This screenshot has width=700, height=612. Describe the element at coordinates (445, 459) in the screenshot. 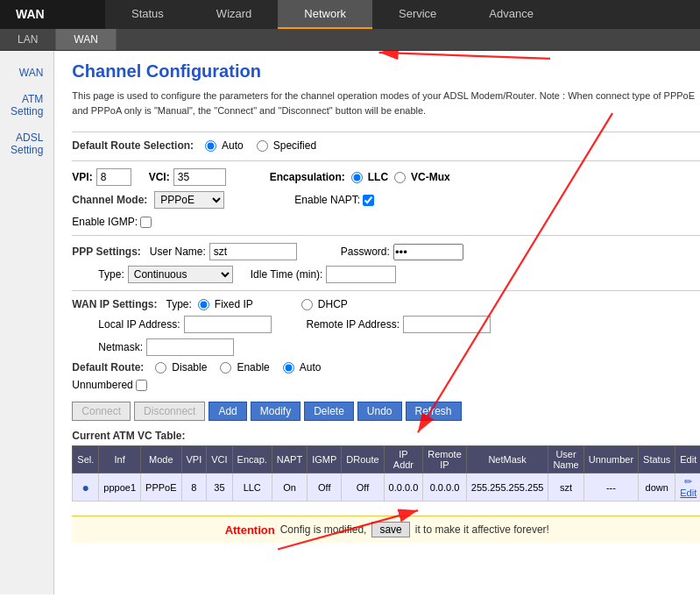

I see `th-remoteip: Remote IP` at that location.